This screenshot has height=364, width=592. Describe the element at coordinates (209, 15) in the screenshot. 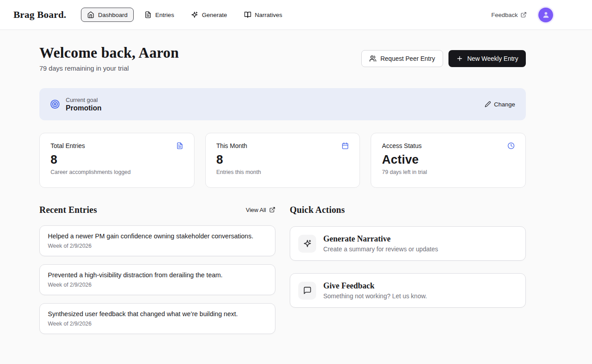

I see `nav-item-generate: Generate` at that location.